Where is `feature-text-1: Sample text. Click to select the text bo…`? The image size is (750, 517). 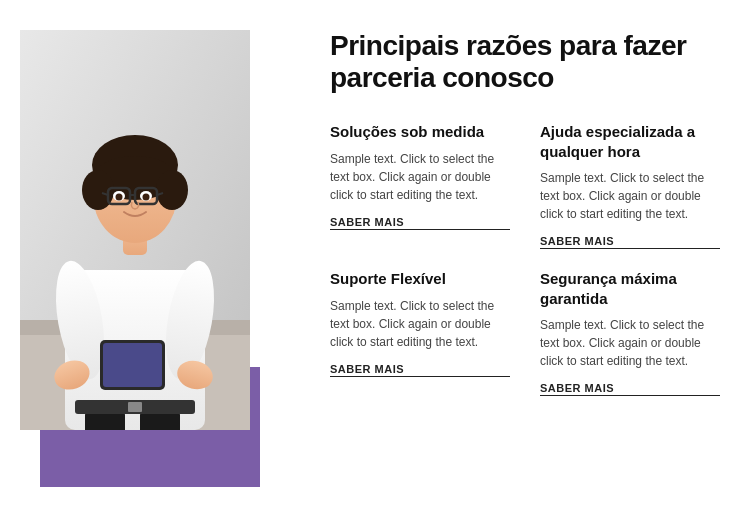 feature-text-1: Sample text. Click to select the text bo… is located at coordinates (630, 196).